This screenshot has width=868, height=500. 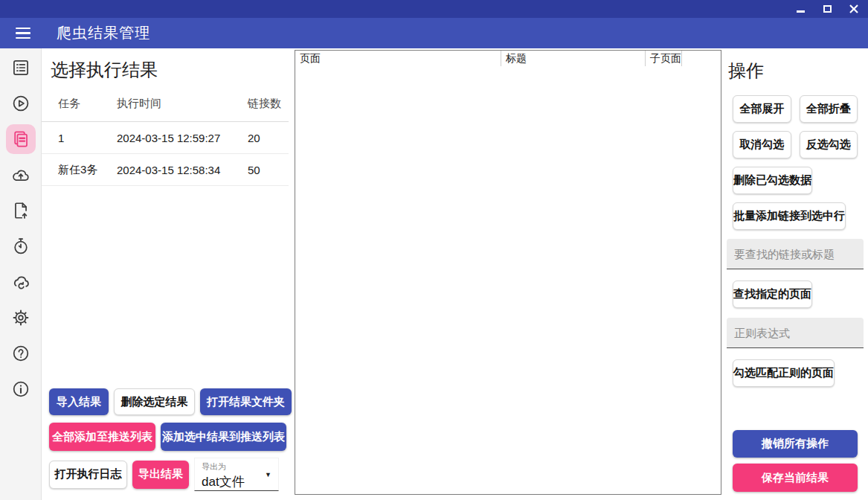 What do you see at coordinates (223, 437) in the screenshot?
I see `add-selected-to-push-list-button: 添加选中结果到推送列表` at bounding box center [223, 437].